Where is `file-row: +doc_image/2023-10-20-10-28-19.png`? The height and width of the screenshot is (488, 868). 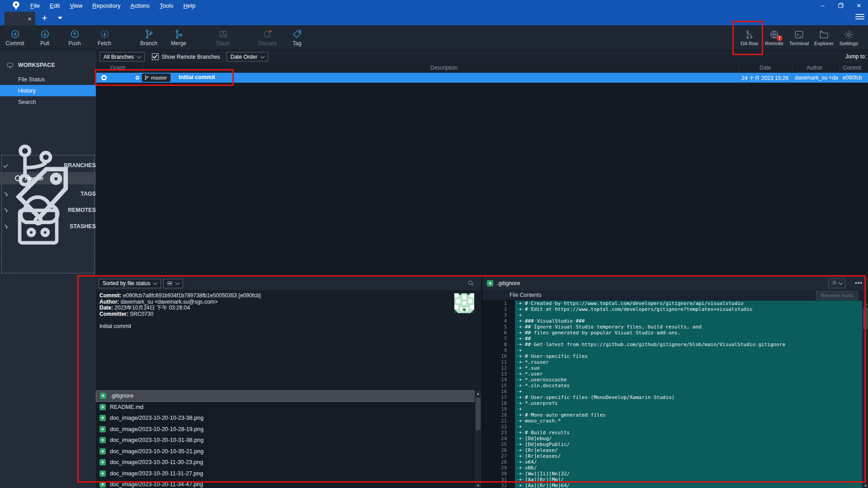 file-row: +doc_image/2023-10-20-10-28-19.png is located at coordinates (288, 429).